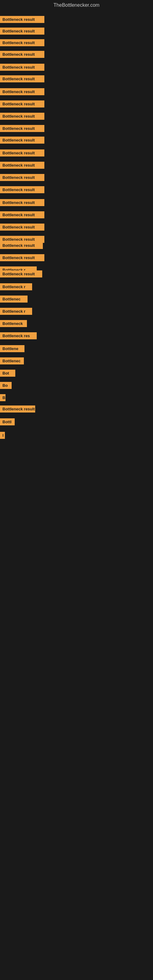  Describe the element at coordinates (22, 178) in the screenshot. I see `bottleneck-result-item-14: Bottleneck result` at that location.